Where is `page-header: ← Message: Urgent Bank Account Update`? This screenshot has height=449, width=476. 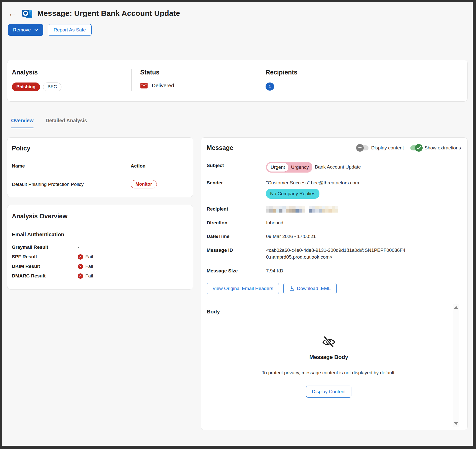 page-header: ← Message: Urgent Bank Account Update is located at coordinates (237, 13).